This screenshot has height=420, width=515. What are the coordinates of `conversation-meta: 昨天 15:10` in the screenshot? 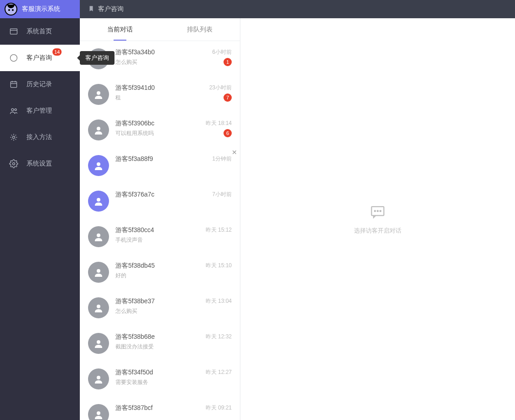 It's located at (219, 272).